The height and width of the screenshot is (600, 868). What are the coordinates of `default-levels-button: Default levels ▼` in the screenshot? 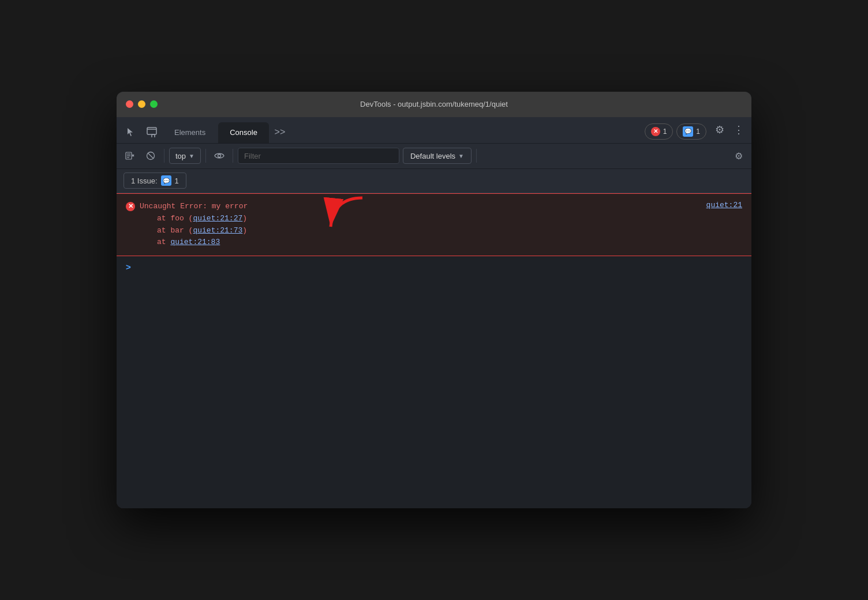 It's located at (437, 156).